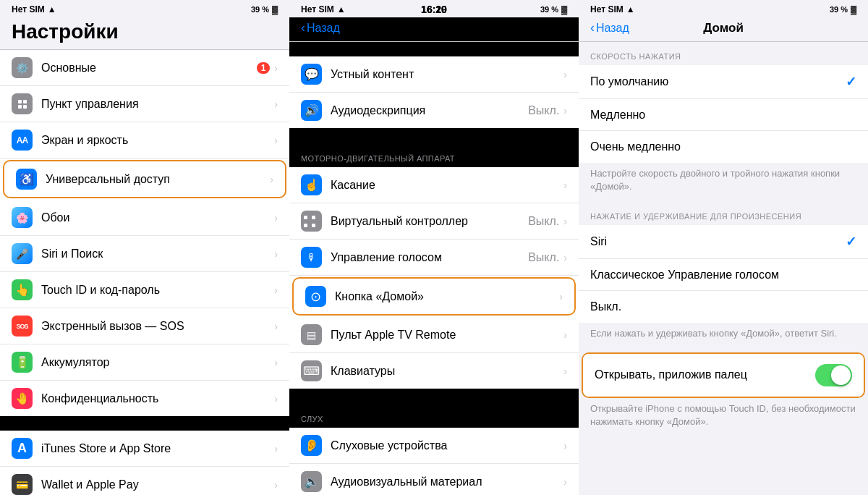 This screenshot has width=868, height=495. Describe the element at coordinates (434, 335) in the screenshot. I see `settings-item-appletv: ▤ Пульт Apple TV Remote ›` at that location.